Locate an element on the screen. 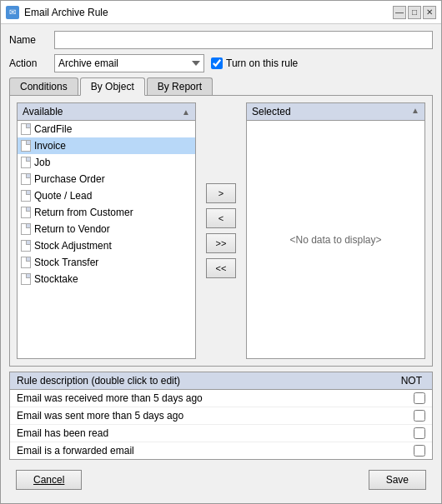 The height and width of the screenshot is (504, 442). list-item: Stocktake is located at coordinates (107, 279).